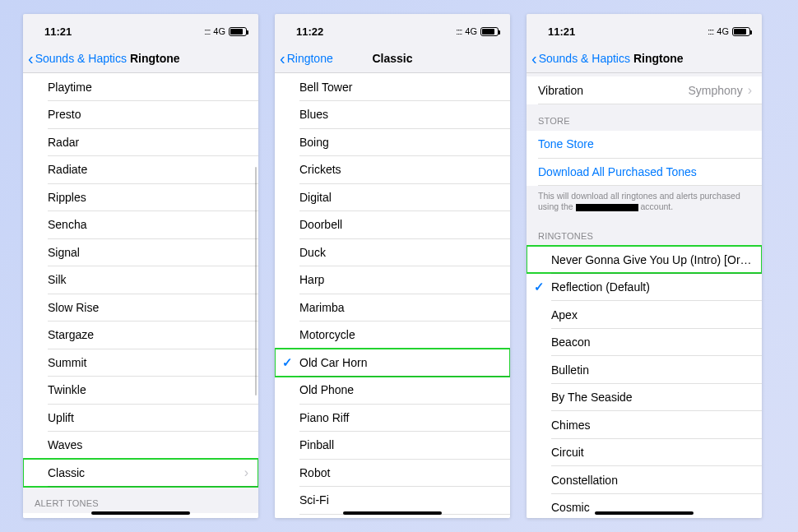 This screenshot has width=798, height=532. Describe the element at coordinates (310, 58) in the screenshot. I see `back-label: Ringtone` at that location.